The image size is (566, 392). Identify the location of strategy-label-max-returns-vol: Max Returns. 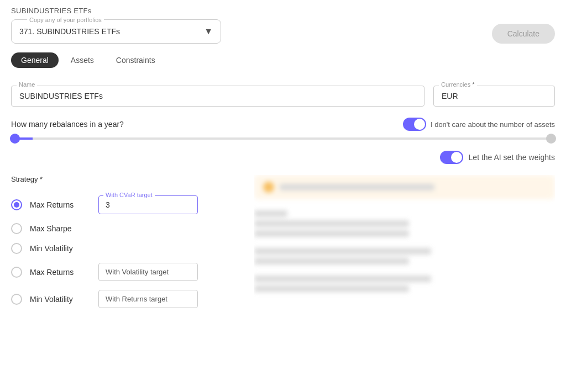
(60, 272).